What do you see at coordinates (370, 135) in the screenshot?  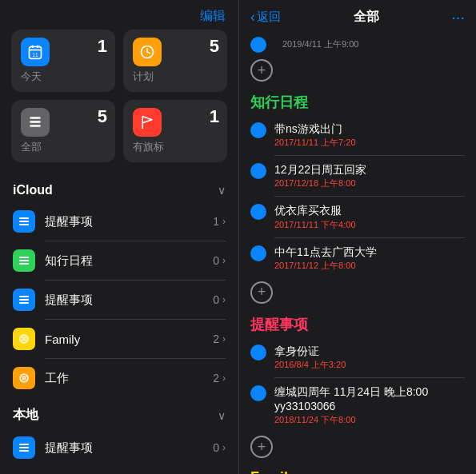 I see `reminder-body-0: 带ns游戏出门 2017/11/11 上午7:20` at bounding box center [370, 135].